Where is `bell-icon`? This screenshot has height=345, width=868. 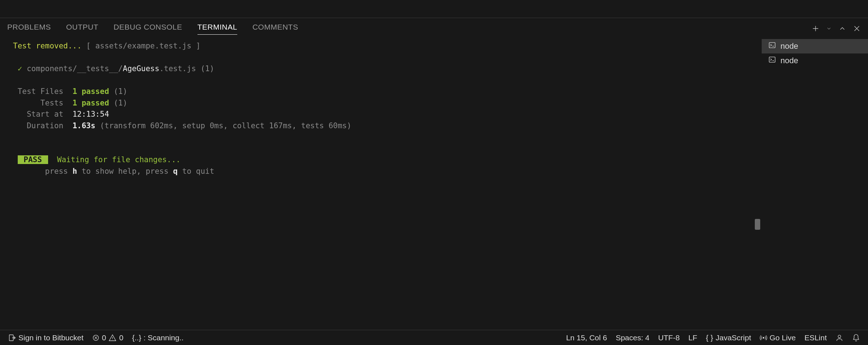
bell-icon is located at coordinates (856, 338).